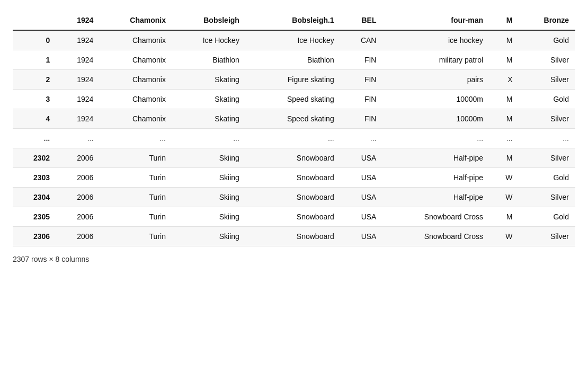 This screenshot has width=588, height=389. Describe the element at coordinates (362, 40) in the screenshot. I see `table-cell: CAN` at that location.